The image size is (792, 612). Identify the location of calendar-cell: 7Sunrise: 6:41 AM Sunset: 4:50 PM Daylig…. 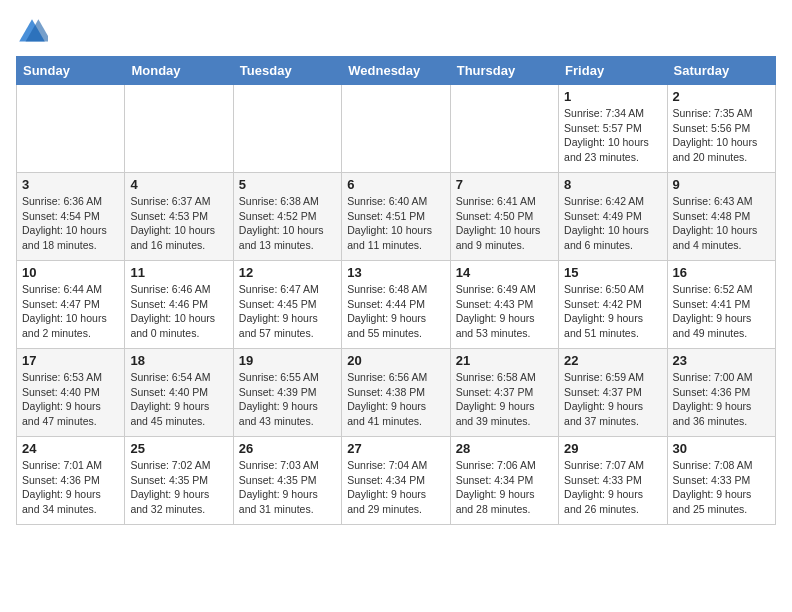
(504, 217).